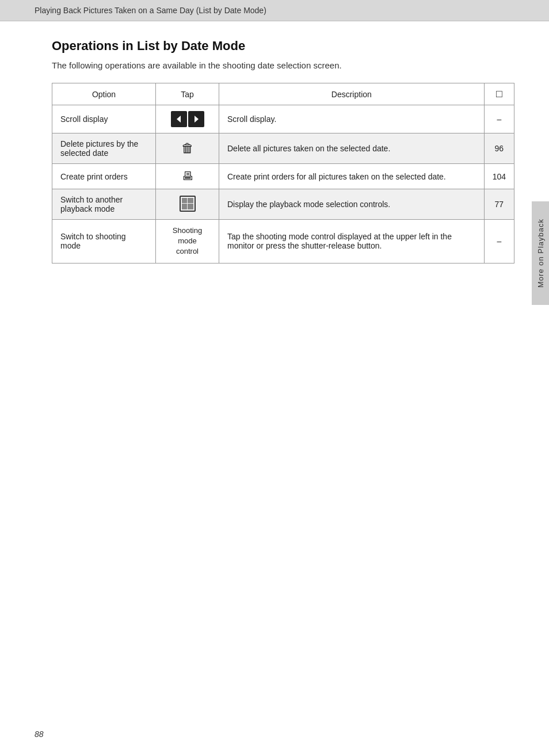  Describe the element at coordinates (188, 148) in the screenshot. I see `row-tap: 🗑` at that location.